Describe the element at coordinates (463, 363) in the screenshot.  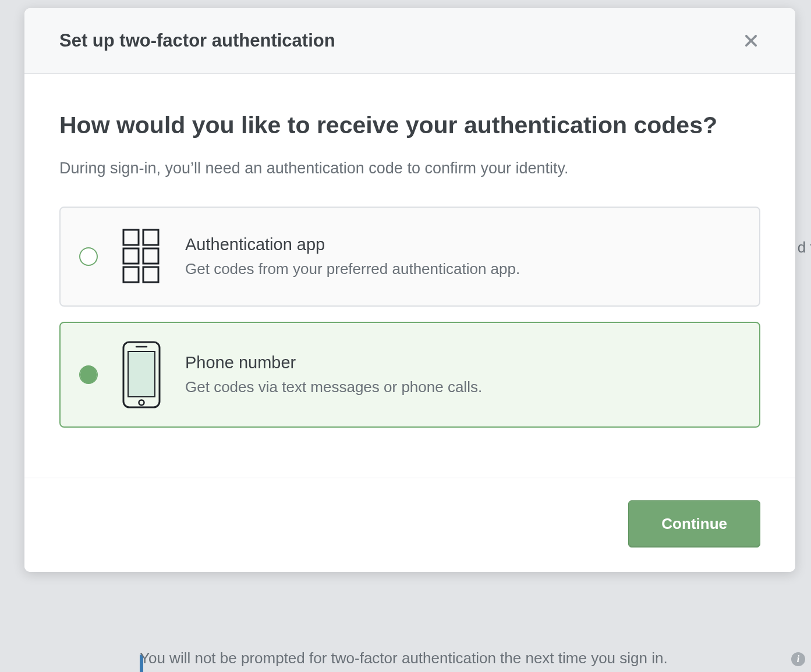
I see `option-title: Phone number` at that location.